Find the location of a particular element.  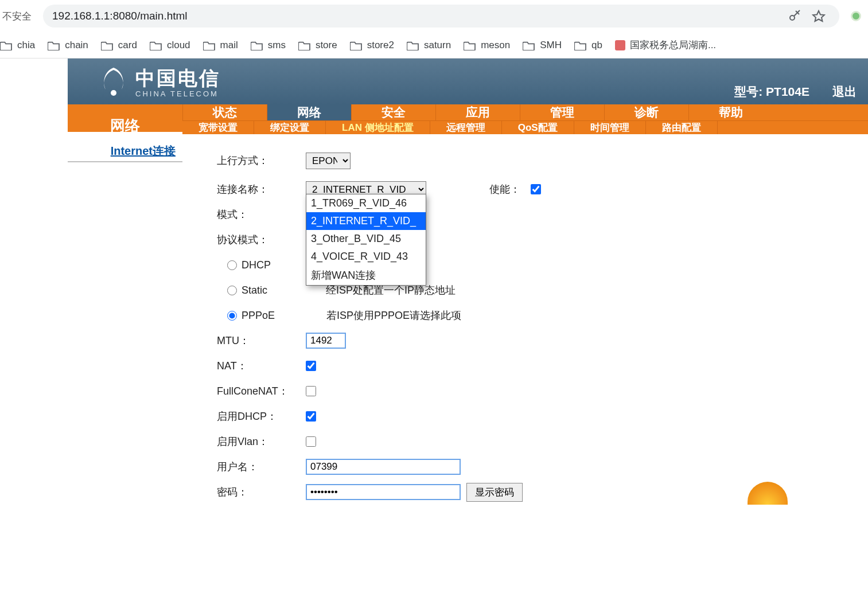

bookmark-qb: qb is located at coordinates (589, 45).